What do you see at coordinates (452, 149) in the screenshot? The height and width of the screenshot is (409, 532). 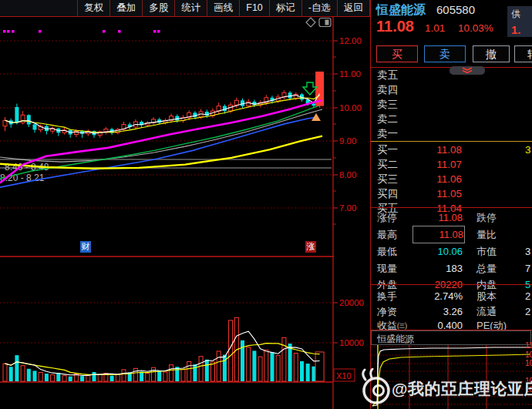 I see `bid-row: 买一11.083` at bounding box center [452, 149].